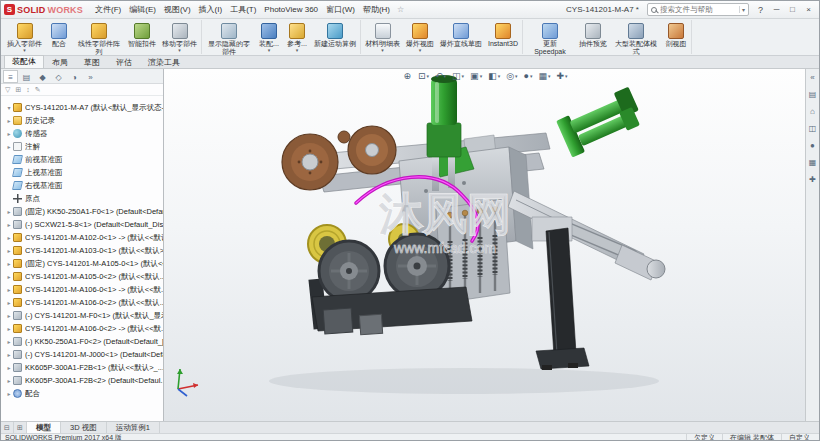 The image size is (820, 441). What do you see at coordinates (382, 37) in the screenshot?
I see `bill-of-materials-button: 材料明细表 ▾` at bounding box center [382, 37].